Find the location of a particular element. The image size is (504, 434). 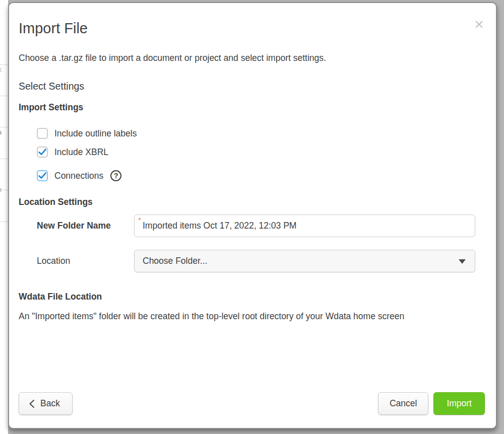

backdrop-text-fragment: a is located at coordinates (1, 132).